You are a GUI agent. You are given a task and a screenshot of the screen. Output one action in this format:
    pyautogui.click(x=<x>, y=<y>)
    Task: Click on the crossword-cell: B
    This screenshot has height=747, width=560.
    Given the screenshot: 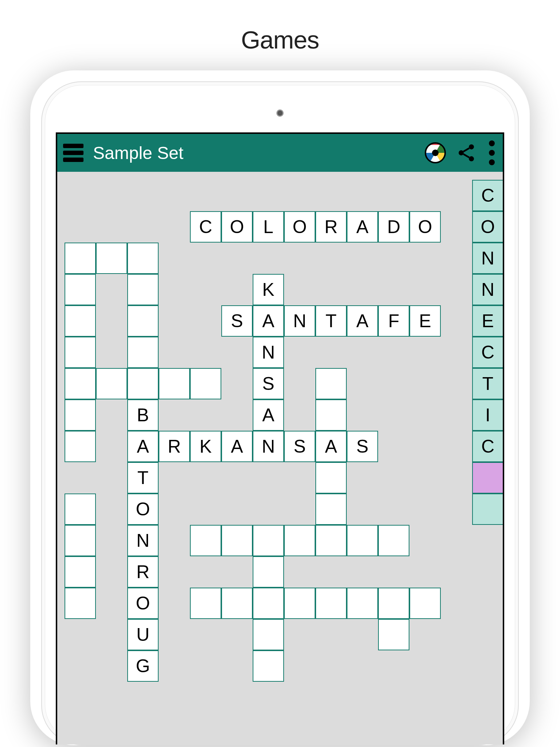 What is the action you would take?
    pyautogui.click(x=143, y=415)
    